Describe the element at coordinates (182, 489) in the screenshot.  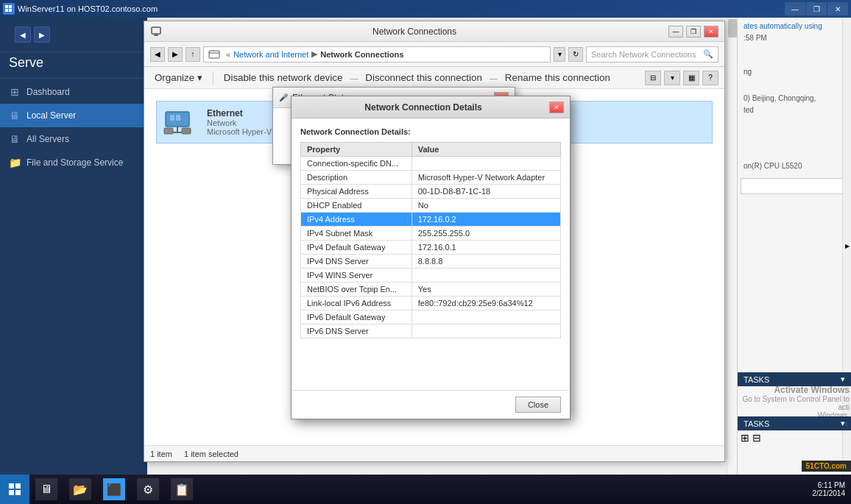
I see `taskbar-btn-5: 📋` at that location.